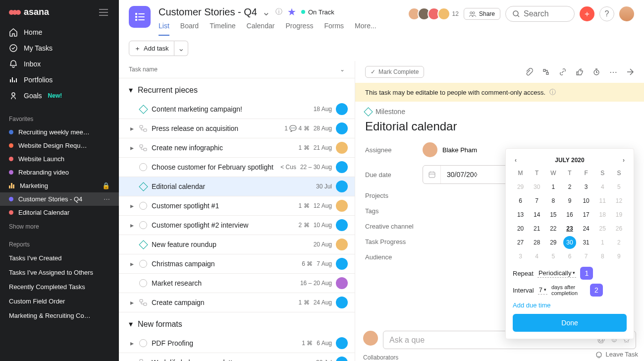 The height and width of the screenshot is (361, 644). I want to click on task-row: ▸Create campaign1 ⌘24 Aug, so click(237, 302).